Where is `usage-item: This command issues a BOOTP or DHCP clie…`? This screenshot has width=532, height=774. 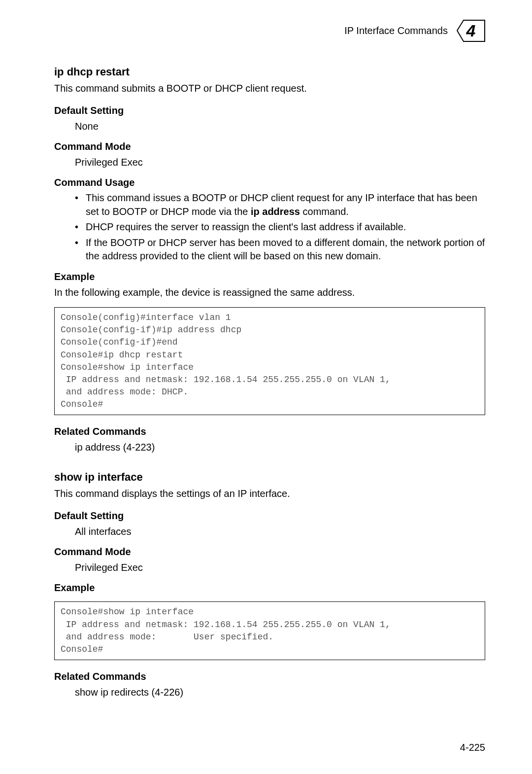 usage-item: This command issues a BOOTP or DHCP clie… is located at coordinates (280, 205).